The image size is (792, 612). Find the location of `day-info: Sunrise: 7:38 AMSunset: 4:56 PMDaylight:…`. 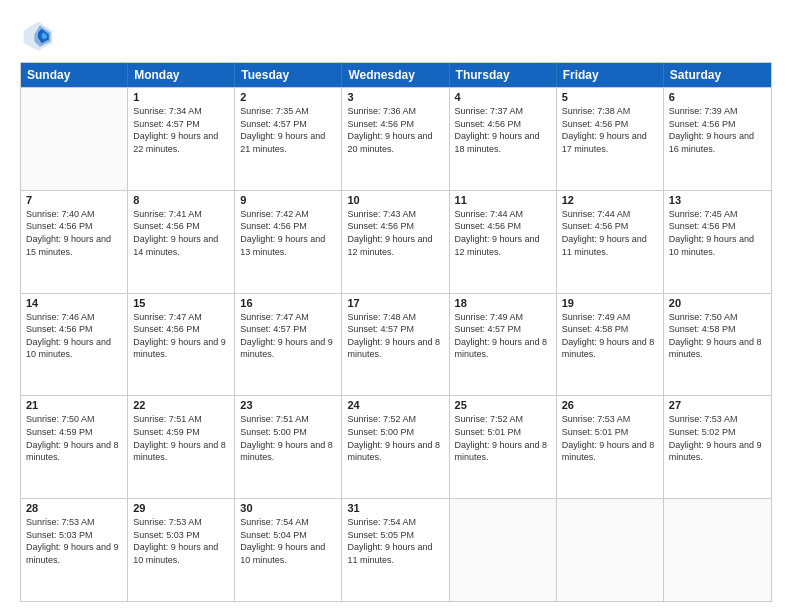

day-info: Sunrise: 7:38 AMSunset: 4:56 PMDaylight:… is located at coordinates (610, 130).